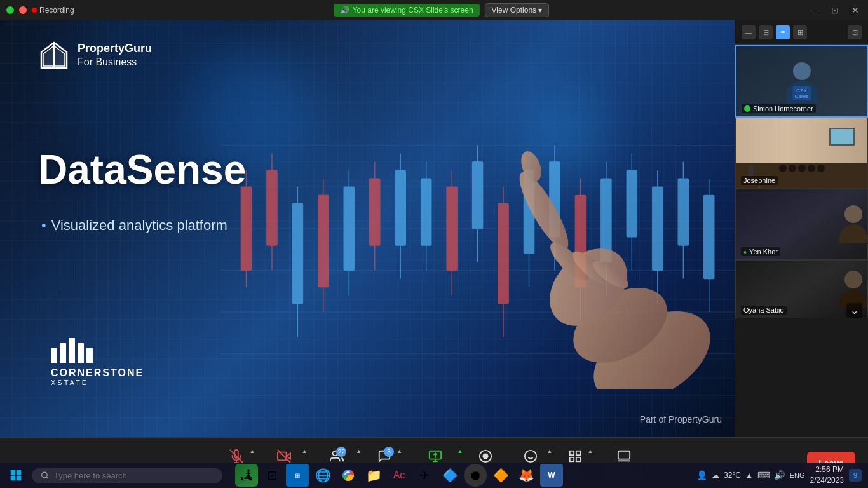 The image size is (868, 488). I want to click on propertyguru-logo-icon, so click(54, 55).